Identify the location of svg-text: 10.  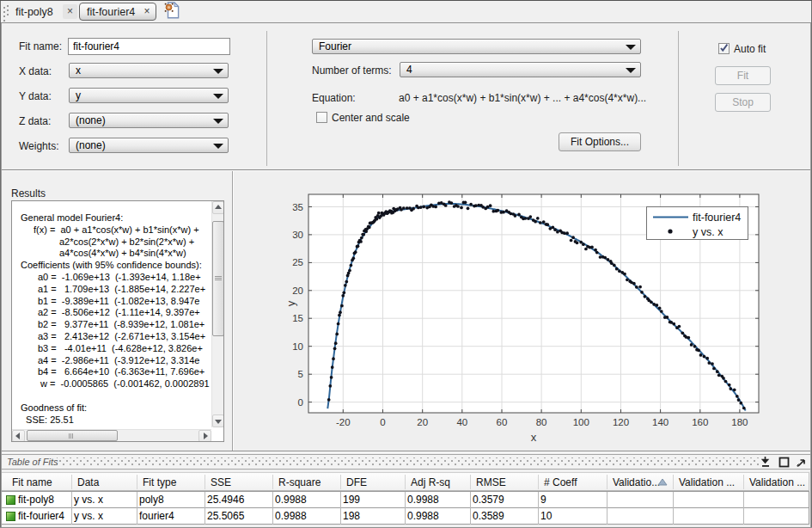
(297, 347).